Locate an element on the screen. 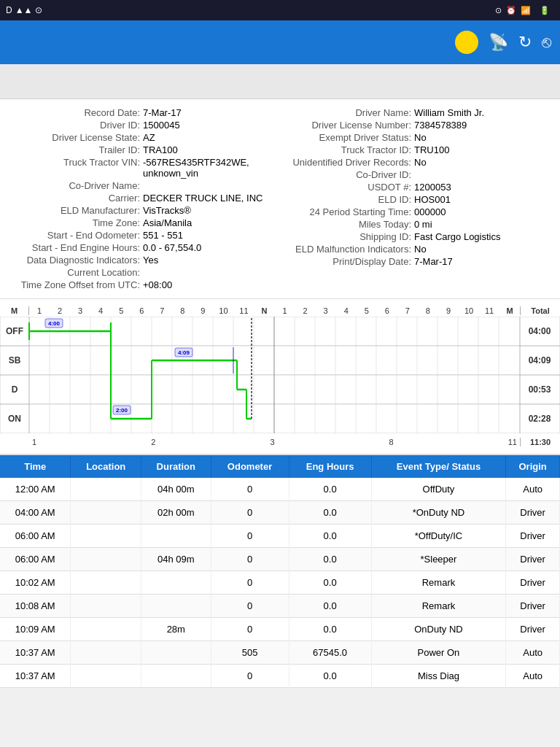  info-value: Asia/Manila is located at coordinates (168, 223).